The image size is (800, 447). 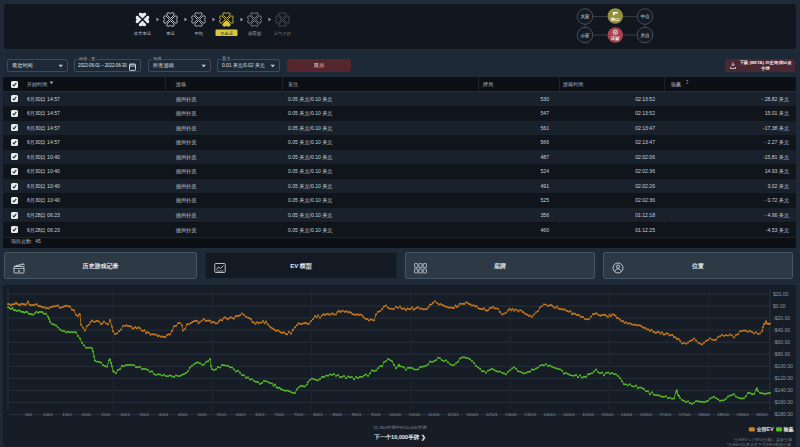 I want to click on svg-text: *全部EV以展示在下方的EV曲线全额, so click(x=759, y=444).